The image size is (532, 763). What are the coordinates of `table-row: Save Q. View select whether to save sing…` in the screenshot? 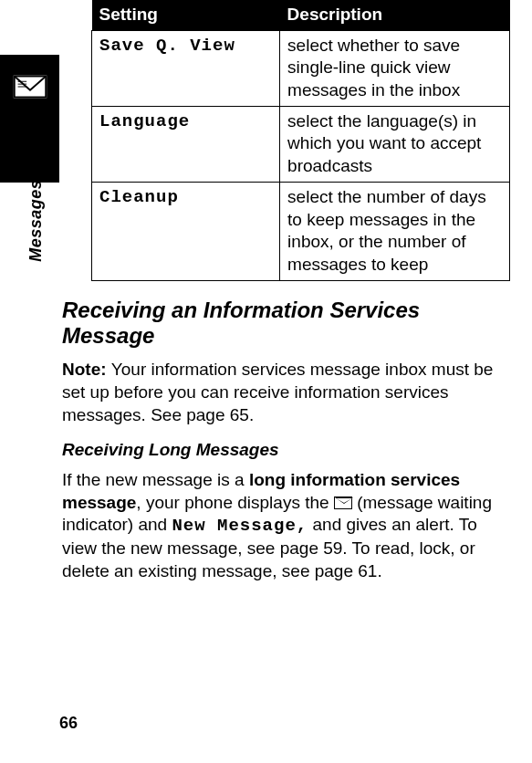 It's located at (301, 68).